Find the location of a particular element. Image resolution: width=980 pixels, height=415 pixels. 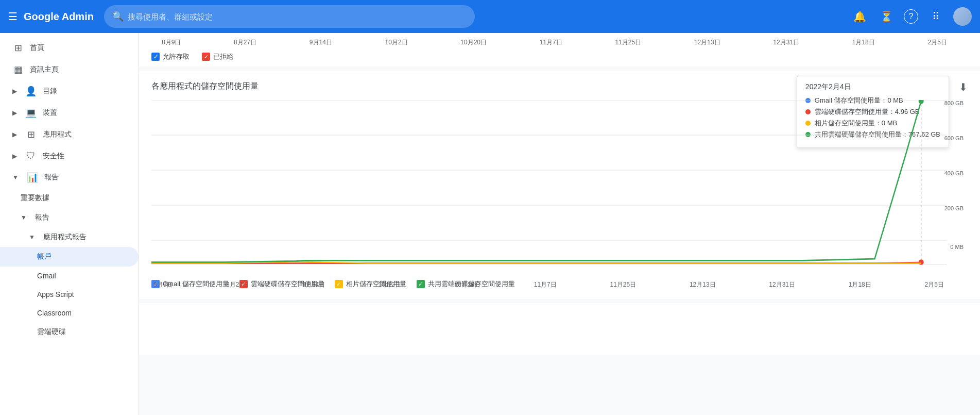

sidebar: ⊞ 首頁 ▦ 資訊主頁 ▶ 👤 目錄 ▶ 💻 裝置 ▶ ⊞ 應用程式 ▶ 🛡 安… is located at coordinates (70, 224).